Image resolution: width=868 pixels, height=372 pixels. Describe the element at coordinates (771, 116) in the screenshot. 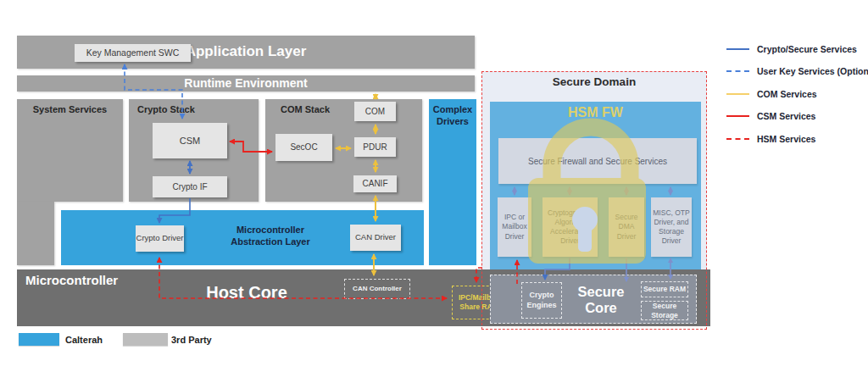

I see `legend-item-csm: CSM Services` at that location.